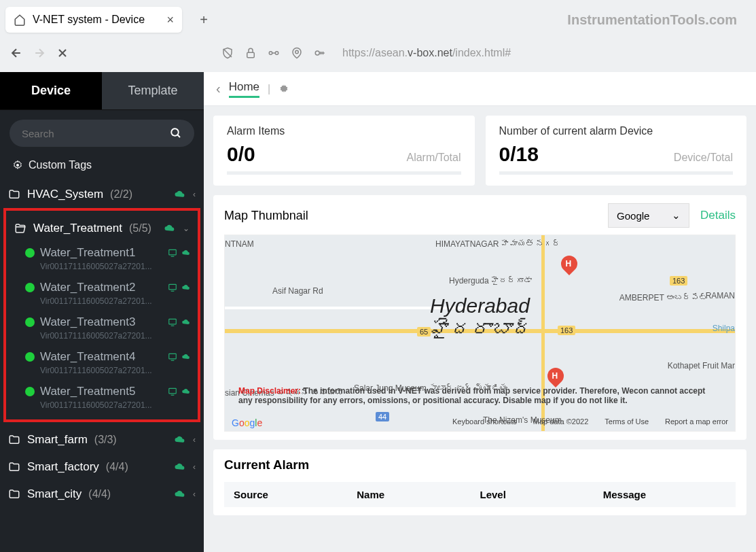  Describe the element at coordinates (344, 151) in the screenshot. I see `card-alarm-items: Alarm Items 0/0Alarm/Total` at that location.